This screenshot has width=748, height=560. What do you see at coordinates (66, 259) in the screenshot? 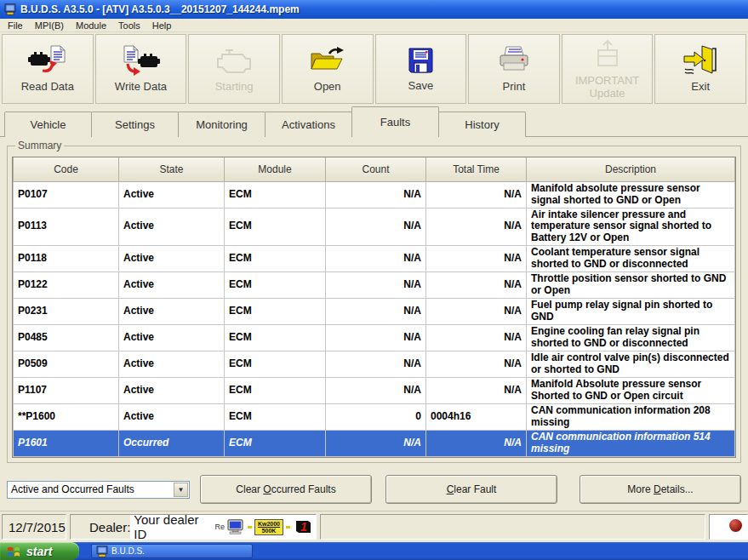
I see `cell-code: P0118` at bounding box center [66, 259].